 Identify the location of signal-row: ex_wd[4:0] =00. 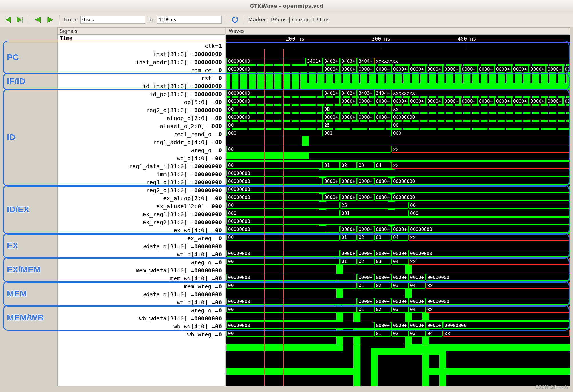
(141, 230).